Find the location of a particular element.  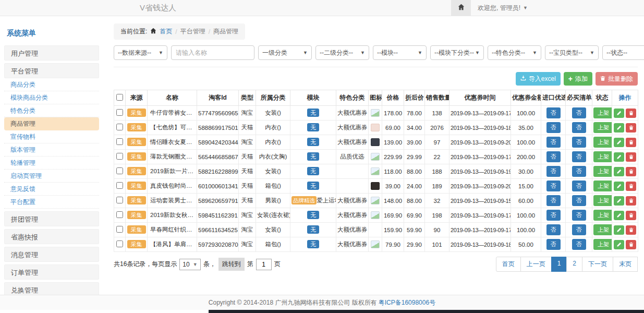

sidebar-item: 商品管理 is located at coordinates (52, 124).